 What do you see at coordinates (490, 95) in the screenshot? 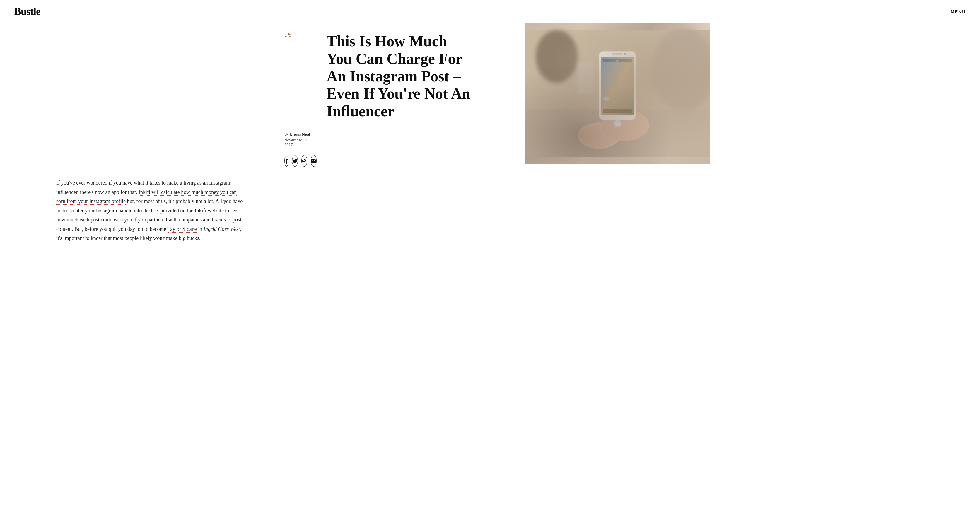
I see `main-content: Life By Brandi Neal November 11, 2017` at bounding box center [490, 95].